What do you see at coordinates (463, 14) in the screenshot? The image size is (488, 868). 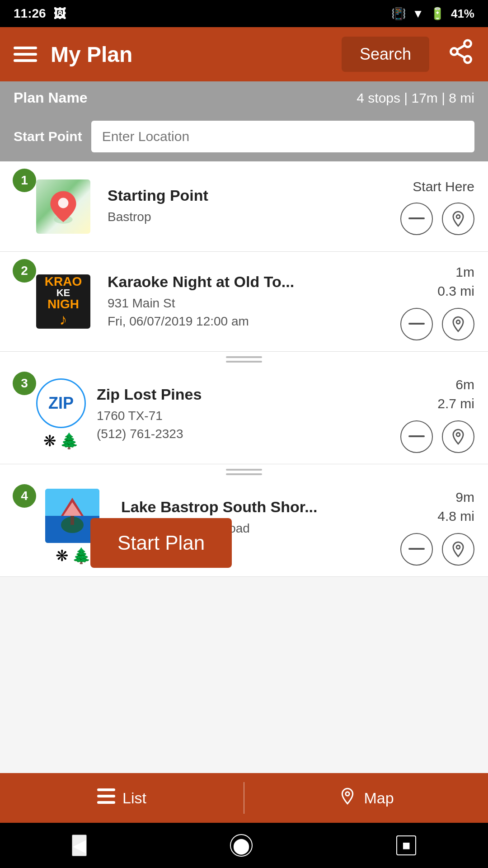 I see `battery-level: 41%` at bounding box center [463, 14].